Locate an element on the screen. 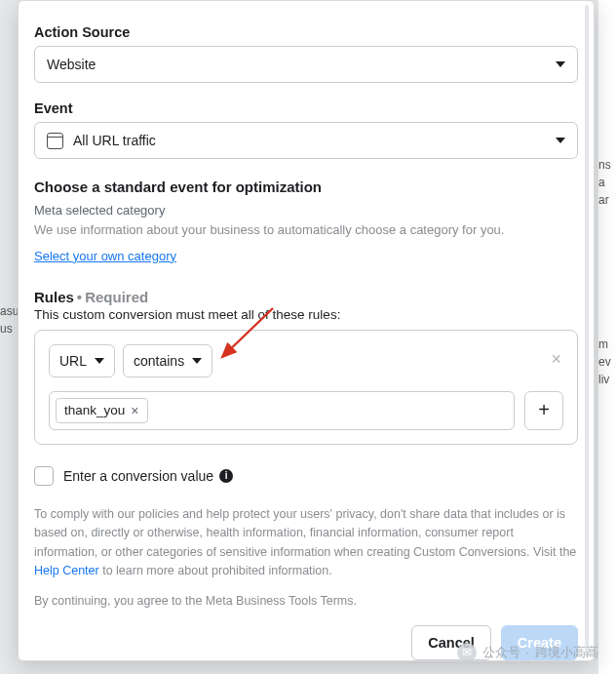 The height and width of the screenshot is (674, 616). scrollbar is located at coordinates (587, 331).